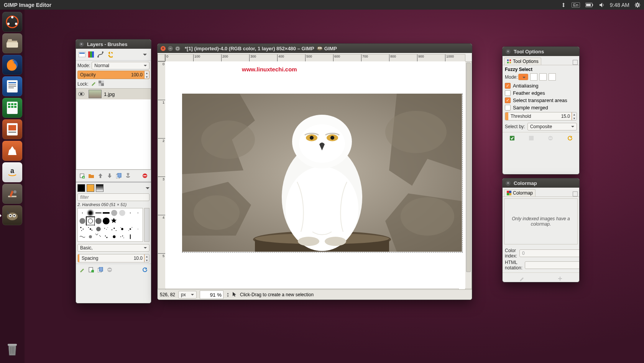  What do you see at coordinates (91, 270) in the screenshot?
I see `new-brush-icon` at bounding box center [91, 270].